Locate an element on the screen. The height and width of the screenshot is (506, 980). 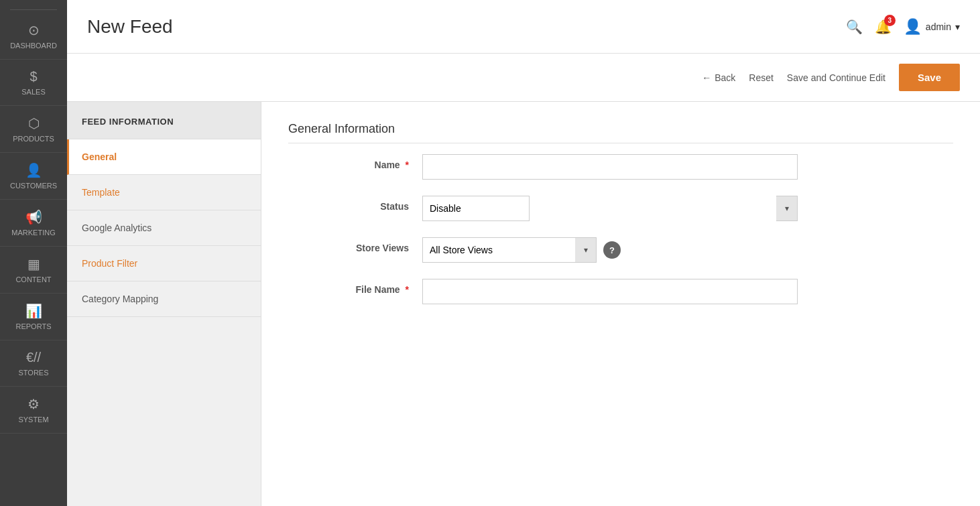
stores-icon: €// is located at coordinates (34, 358).